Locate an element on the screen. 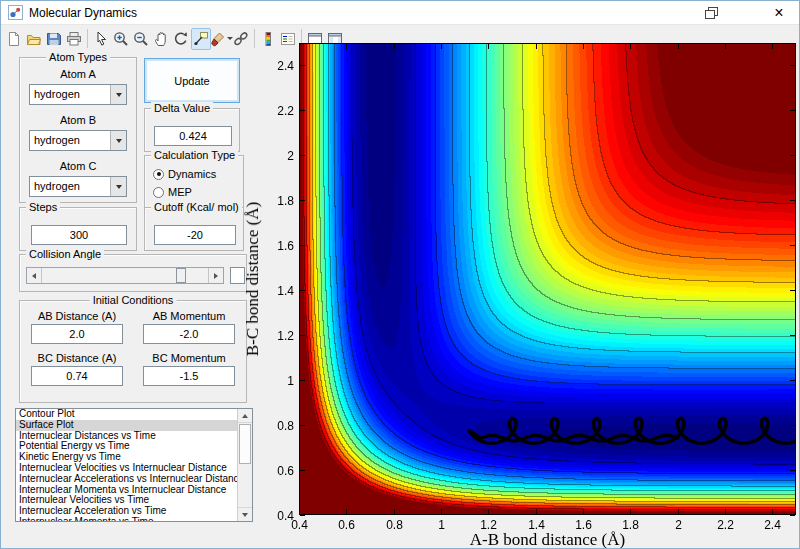  list-item: Internuclear Momenta vs Time is located at coordinates (126, 519).